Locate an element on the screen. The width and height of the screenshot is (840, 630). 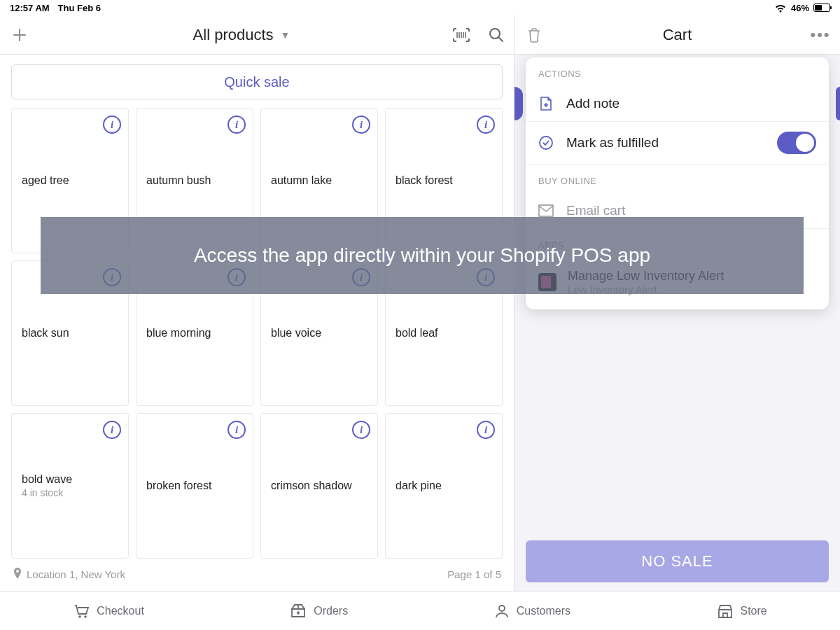
tab-orders: Orders is located at coordinates (319, 611).